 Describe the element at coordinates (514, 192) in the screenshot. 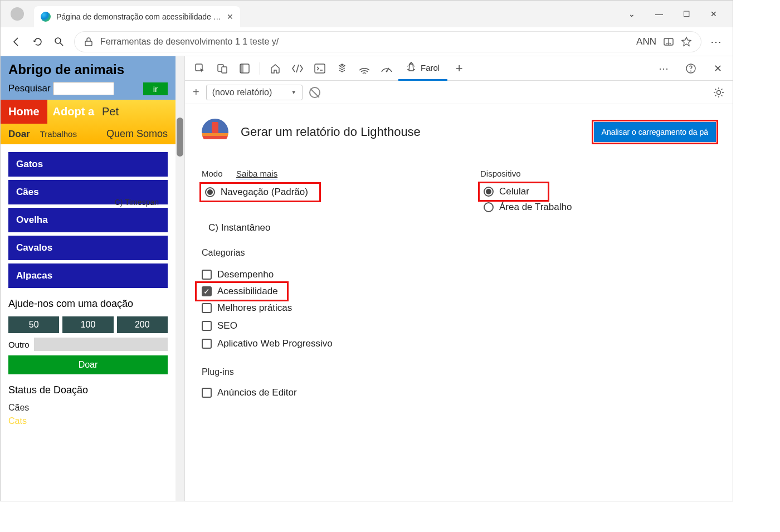

I see `device-mobile: Celular` at that location.